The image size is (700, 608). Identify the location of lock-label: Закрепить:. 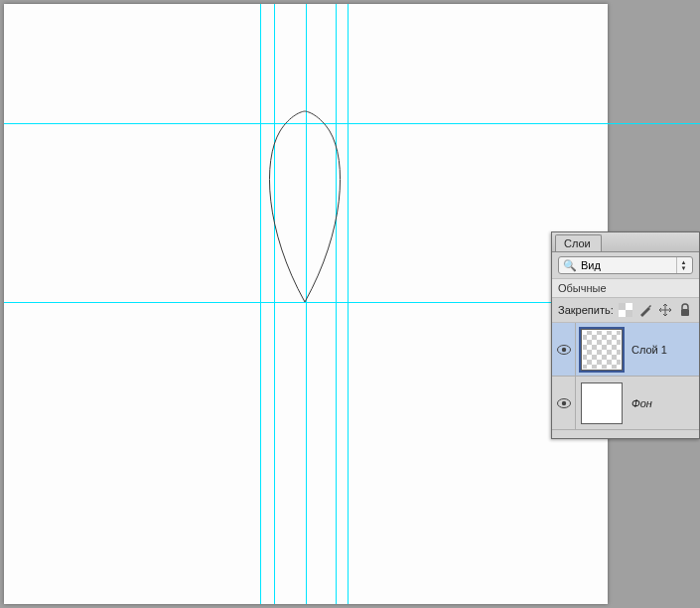
(586, 310).